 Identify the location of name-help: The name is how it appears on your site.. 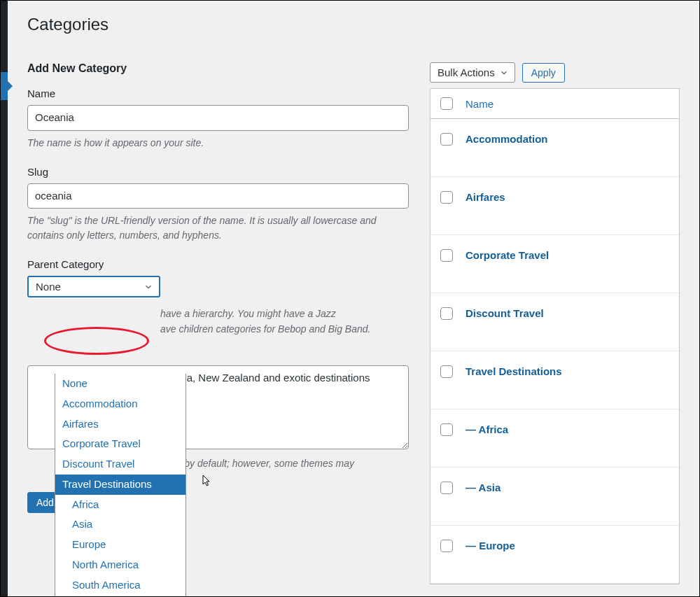
(218, 143).